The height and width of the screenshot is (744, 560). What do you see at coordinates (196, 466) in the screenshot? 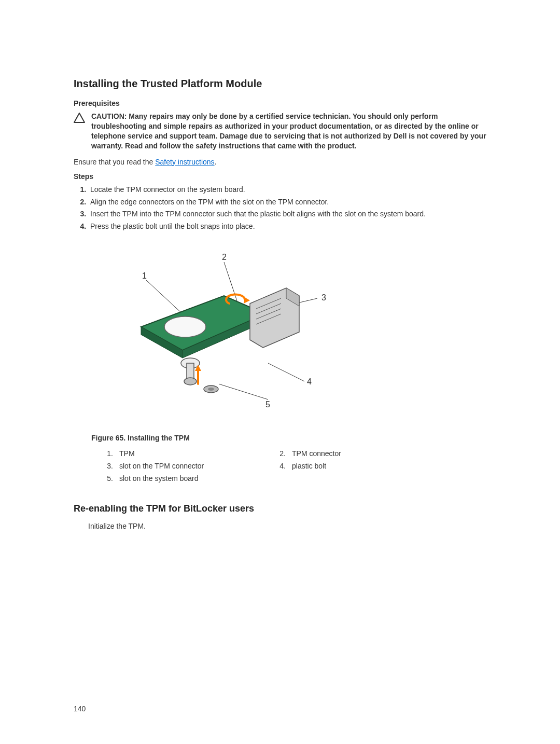
I see `legend-text: slot on the TPM connector` at bounding box center [196, 466].